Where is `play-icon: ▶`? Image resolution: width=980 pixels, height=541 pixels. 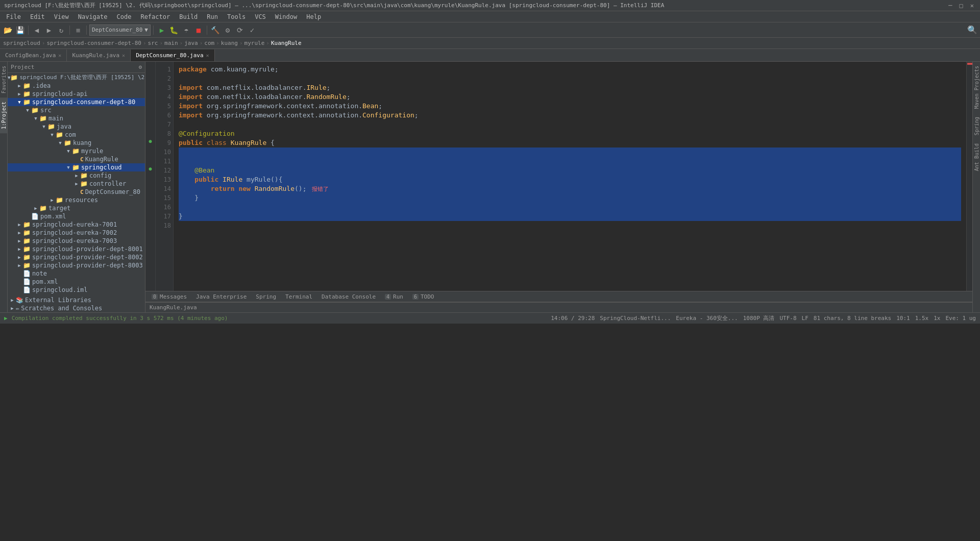 play-icon: ▶ is located at coordinates (6, 318).